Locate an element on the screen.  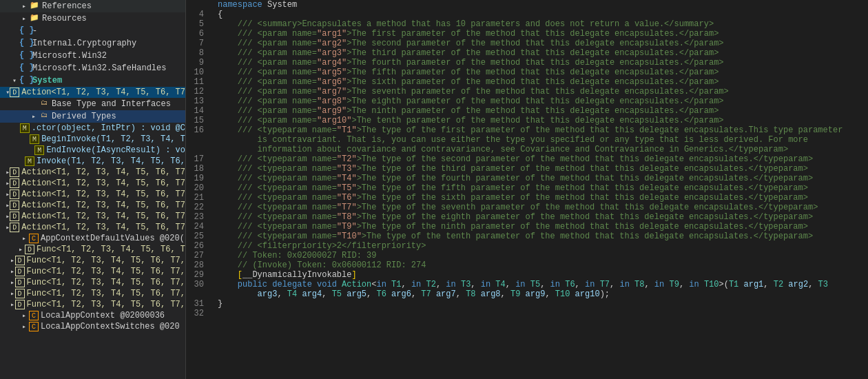
tree-item-func-1: D Func<T1, T2, T3, T4, T5, T6, T is located at coordinates (92, 249).